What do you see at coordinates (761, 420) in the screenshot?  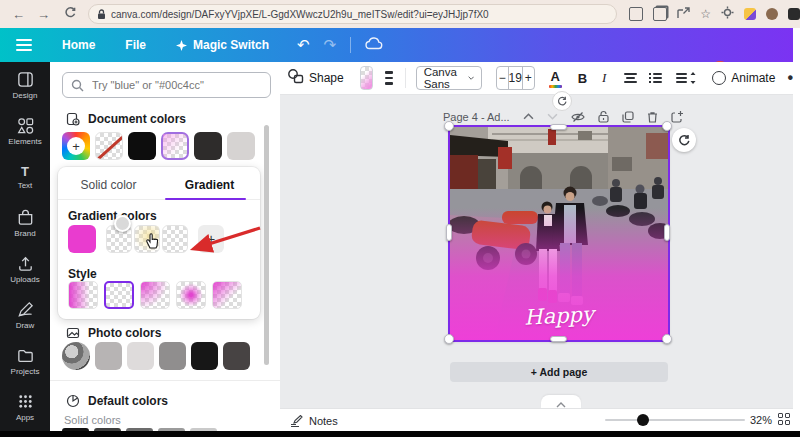 I see `zoom-level: 32%` at bounding box center [761, 420].